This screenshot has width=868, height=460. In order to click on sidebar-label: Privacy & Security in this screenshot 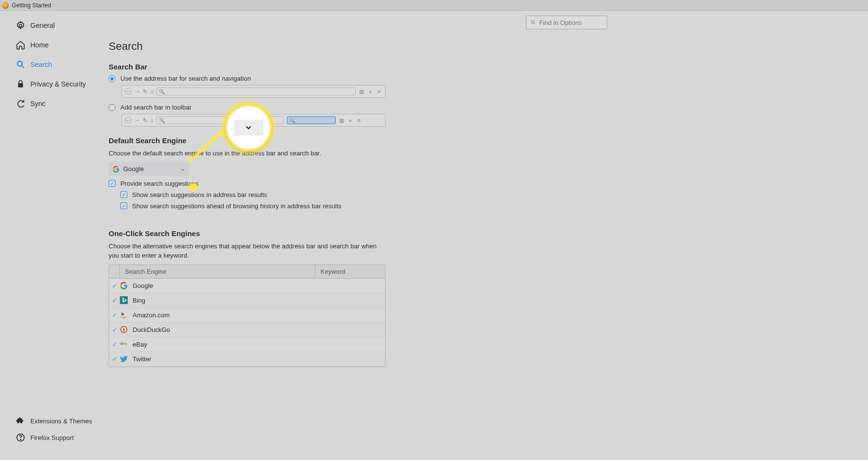, I will do `click(58, 84)`.